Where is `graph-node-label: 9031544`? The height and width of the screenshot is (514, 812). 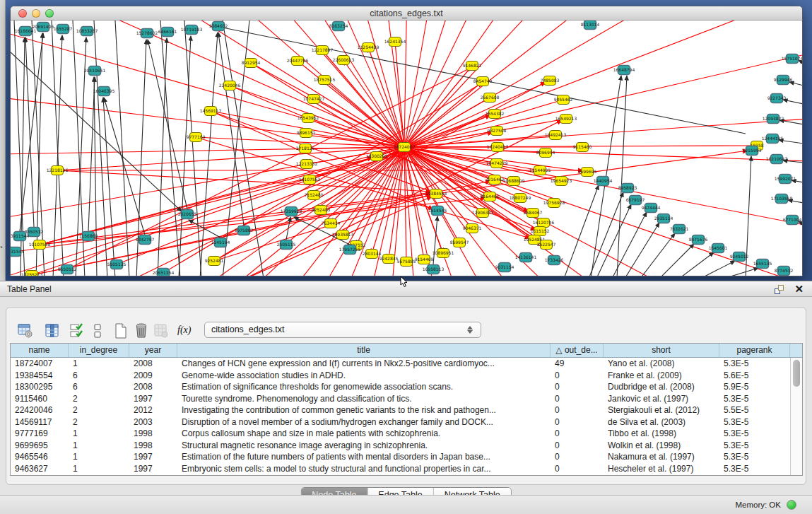 graph-node-label: 9031544 is located at coordinates (18, 252).